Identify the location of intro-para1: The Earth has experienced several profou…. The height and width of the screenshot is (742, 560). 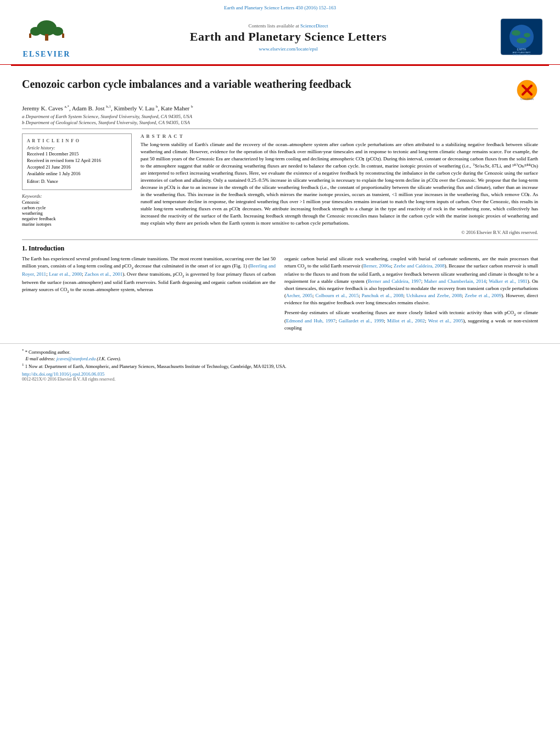
(149, 275).